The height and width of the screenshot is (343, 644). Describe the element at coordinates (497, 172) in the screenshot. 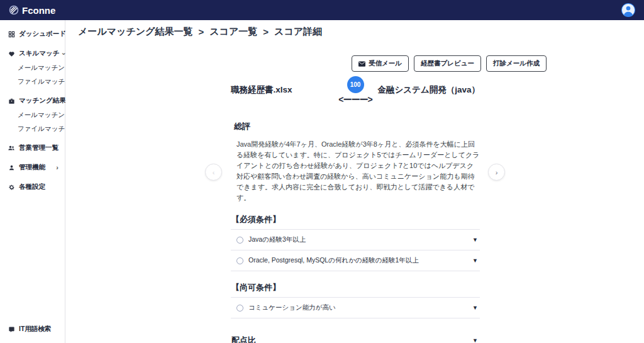

I see `carousel-next-button: ›` at that location.